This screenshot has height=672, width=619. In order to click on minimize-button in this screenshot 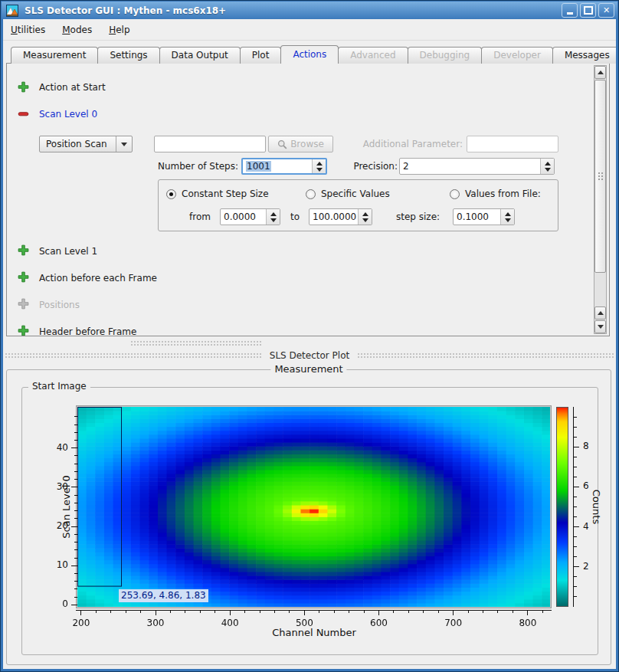, I will do `click(570, 11)`.